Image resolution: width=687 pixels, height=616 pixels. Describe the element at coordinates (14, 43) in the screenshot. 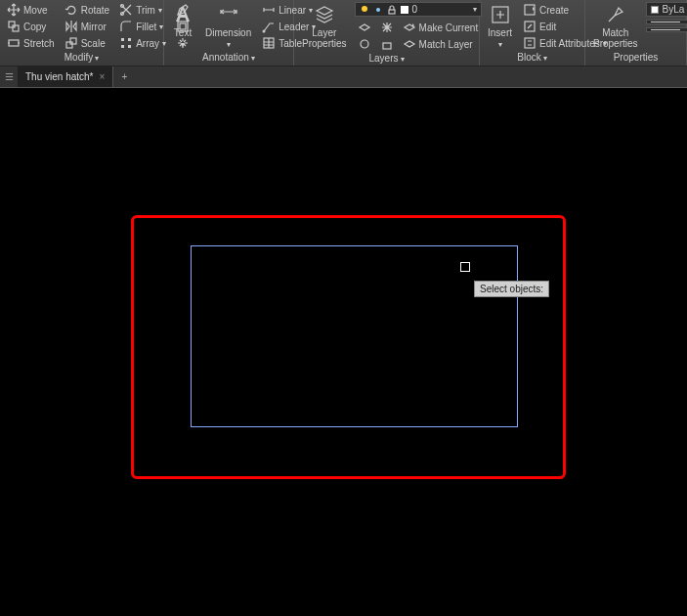

I see `stretch-icon` at that location.